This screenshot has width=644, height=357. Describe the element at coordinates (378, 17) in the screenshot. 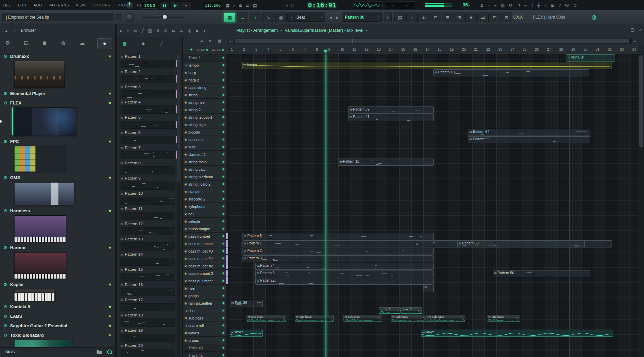

I see `pattern-spinner: ▴▾` at that location.